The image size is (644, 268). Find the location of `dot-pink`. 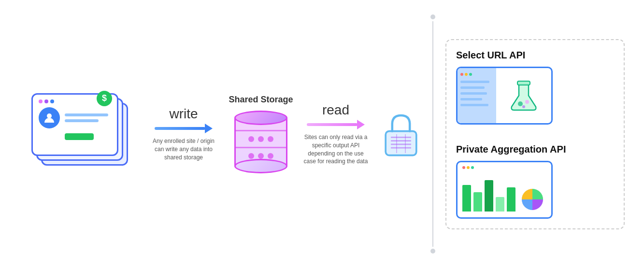

dot-pink is located at coordinates (41, 101).